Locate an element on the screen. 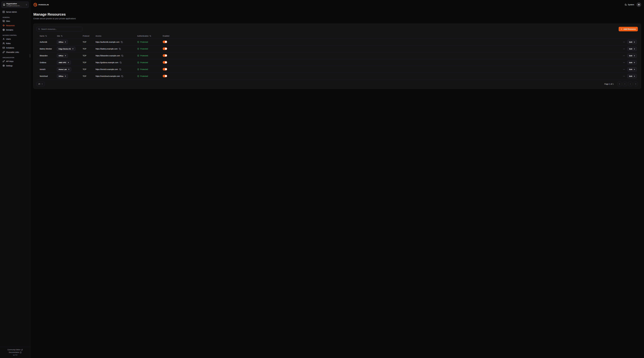 The height and width of the screenshot is (358, 644). resource-name: Authentik is located at coordinates (47, 42).